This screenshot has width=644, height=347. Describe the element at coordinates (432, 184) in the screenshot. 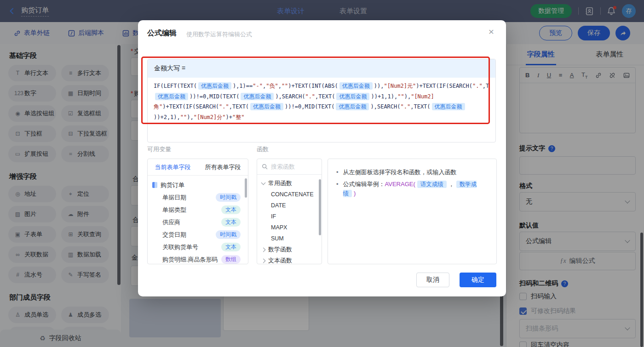

I see `example-field-token: 语文成绩` at that location.